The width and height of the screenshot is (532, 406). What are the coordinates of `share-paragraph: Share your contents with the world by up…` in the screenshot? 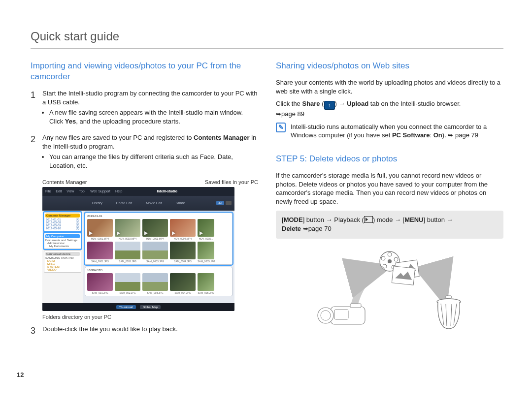 It's located at (390, 87).